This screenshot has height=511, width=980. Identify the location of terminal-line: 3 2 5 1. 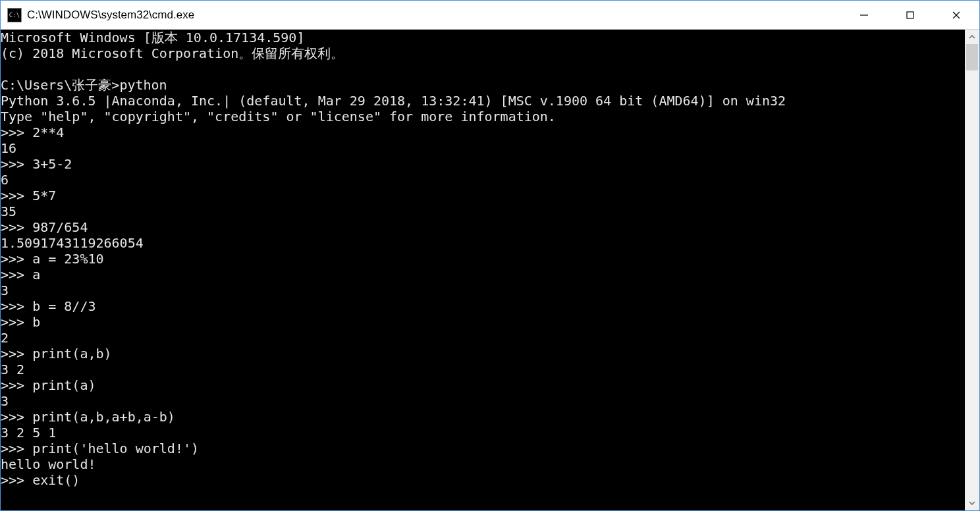
(483, 433).